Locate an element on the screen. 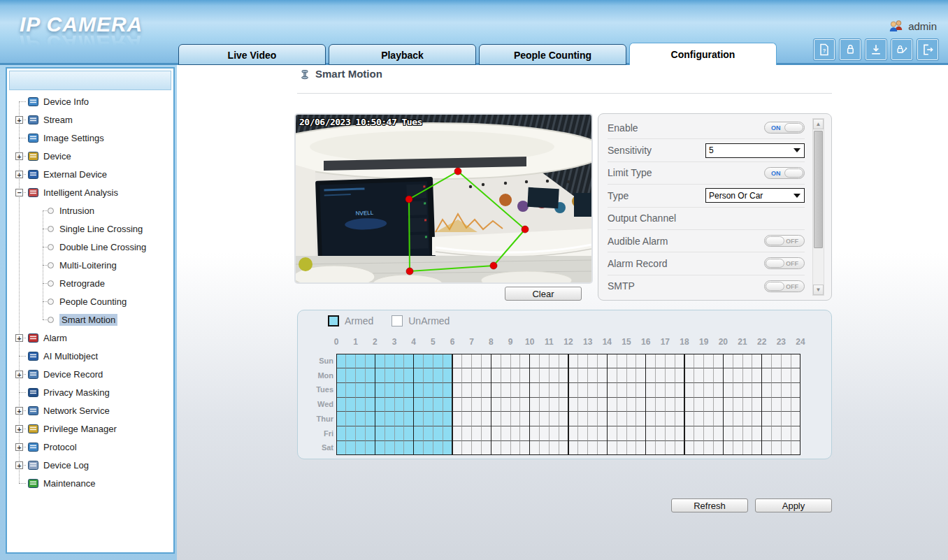  setting-row-type: TypePerson Or Car is located at coordinates (706, 196).